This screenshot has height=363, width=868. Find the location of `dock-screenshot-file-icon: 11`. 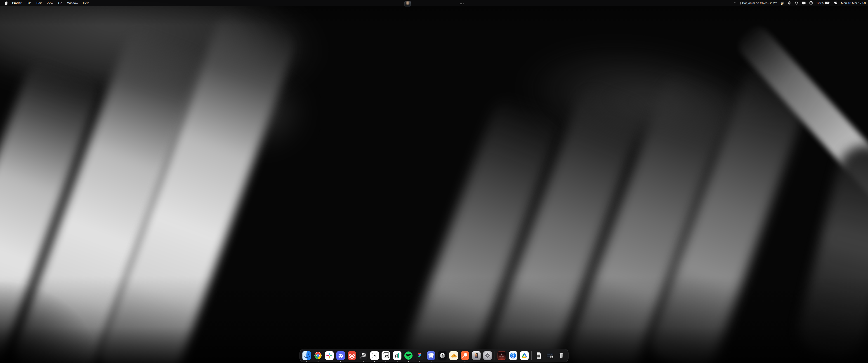

dock-screenshot-file-icon: 11 is located at coordinates (550, 356).